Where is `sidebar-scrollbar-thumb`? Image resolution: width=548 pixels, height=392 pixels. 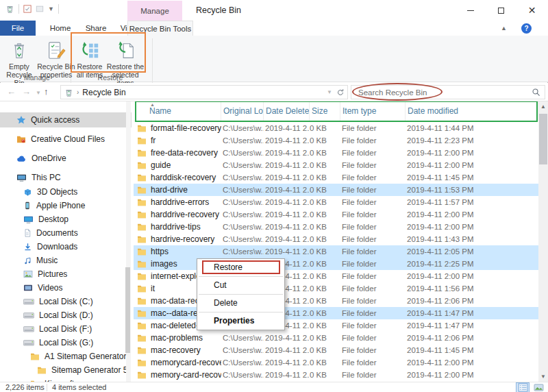 sidebar-scrollbar-thumb is located at coordinates (127, 310).